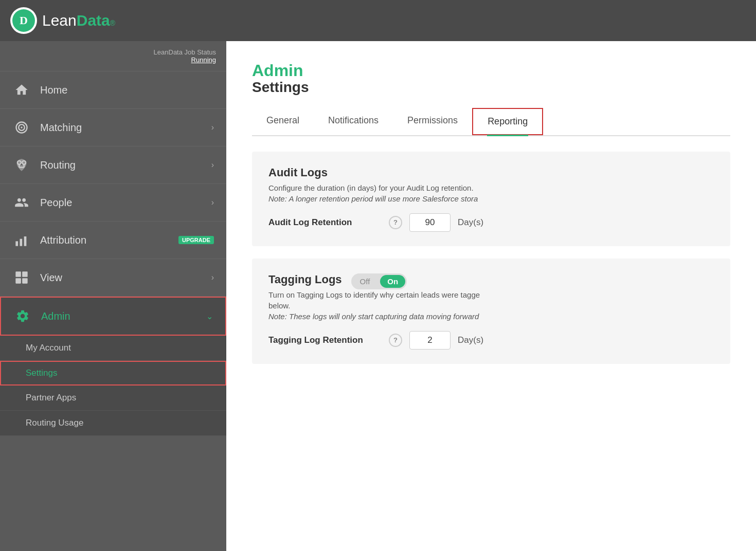  What do you see at coordinates (491, 282) in the screenshot?
I see `tagging-title-row: Tagging Logs Off On` at bounding box center [491, 282].